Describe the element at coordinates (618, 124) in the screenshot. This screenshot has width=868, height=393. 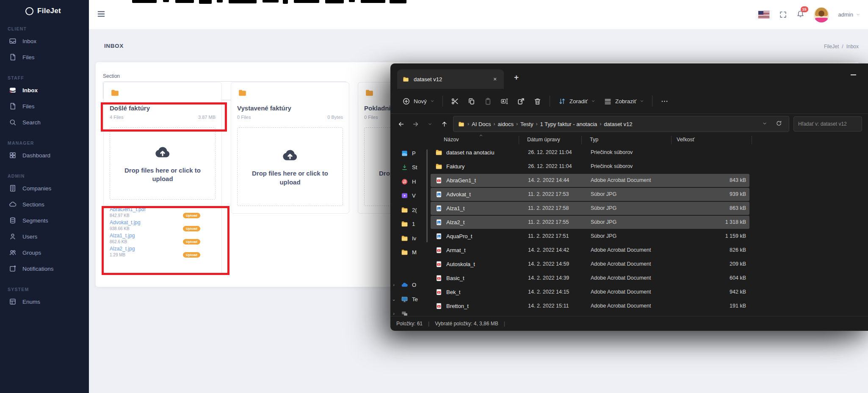
I see `path-segment: dataset v12` at that location.